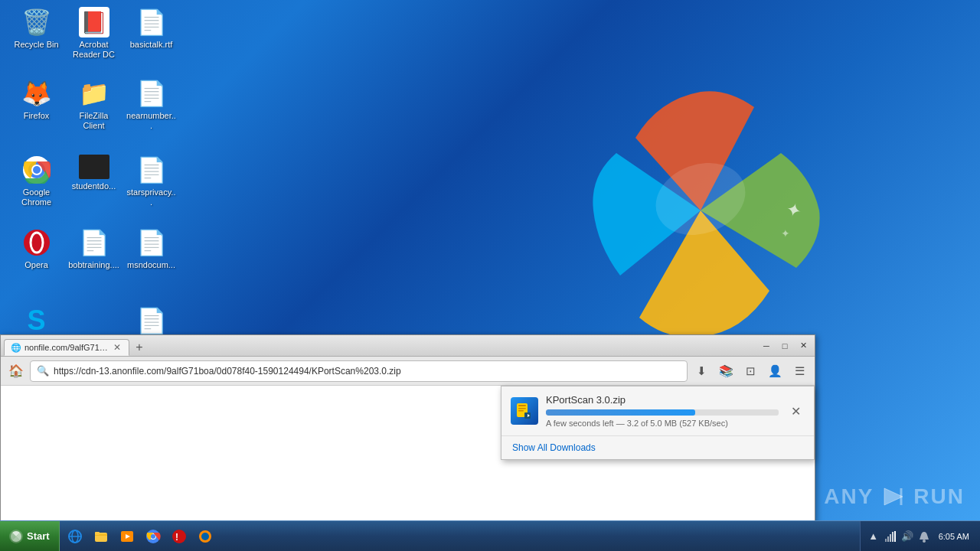 The height and width of the screenshot is (551, 980). What do you see at coordinates (37, 99) in the screenshot?
I see `desktop-icon-firefox: 🦊 Firefox` at bounding box center [37, 99].